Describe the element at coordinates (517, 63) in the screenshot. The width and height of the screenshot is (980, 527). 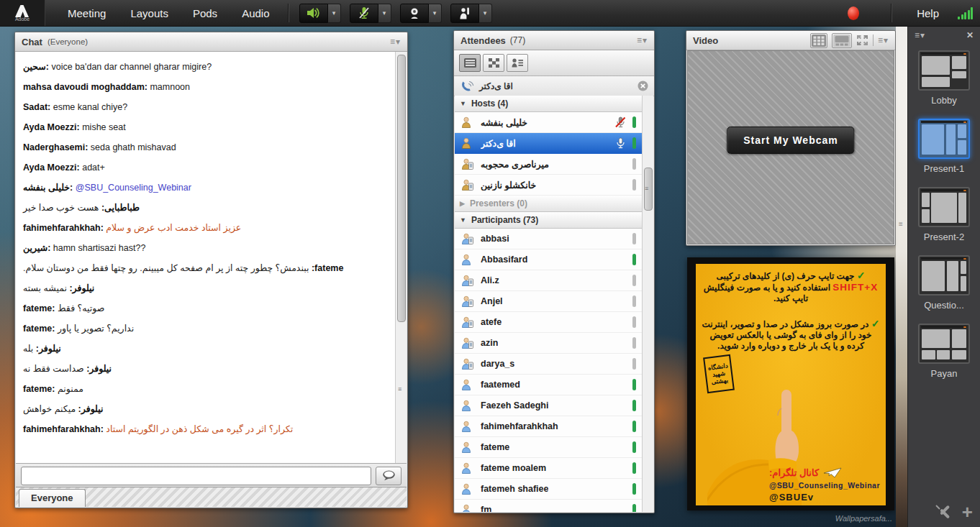
I see `attendee-status-view-button` at that location.